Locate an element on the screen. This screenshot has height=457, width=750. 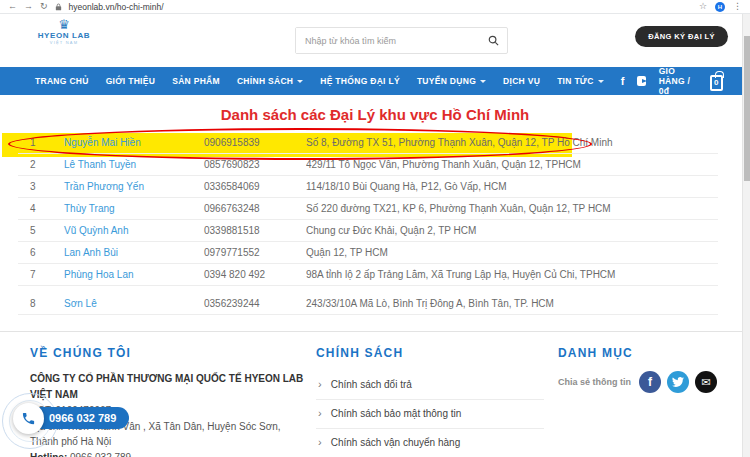
phone-call-widget: 0966 032 789 is located at coordinates (72, 423).